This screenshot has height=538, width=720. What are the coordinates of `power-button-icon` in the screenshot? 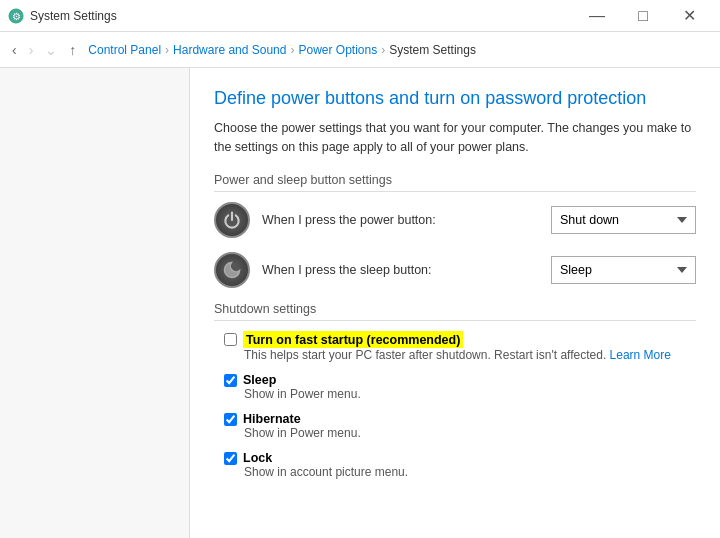 It's located at (232, 220).